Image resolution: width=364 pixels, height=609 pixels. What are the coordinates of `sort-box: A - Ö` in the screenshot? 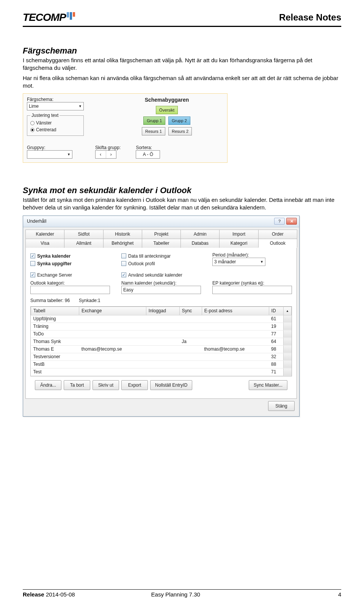 It's located at (148, 154).